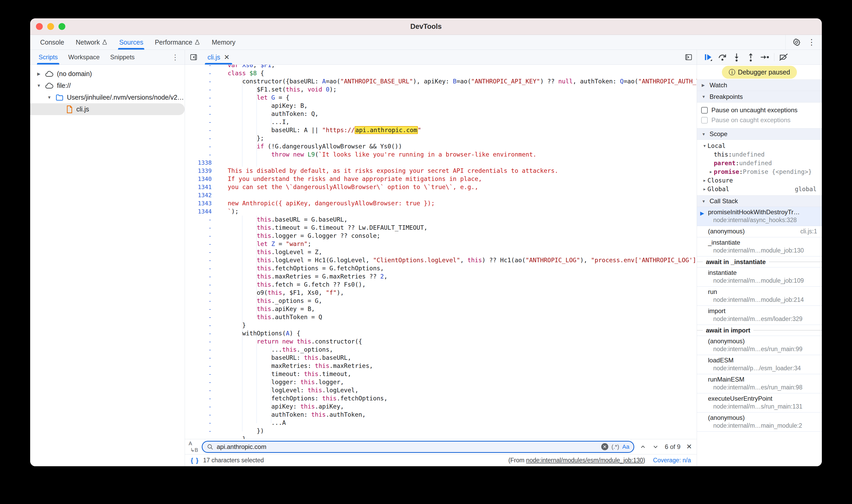  What do you see at coordinates (441, 390) in the screenshot?
I see `code-line: - logLevel: this.logLevel,` at bounding box center [441, 390].